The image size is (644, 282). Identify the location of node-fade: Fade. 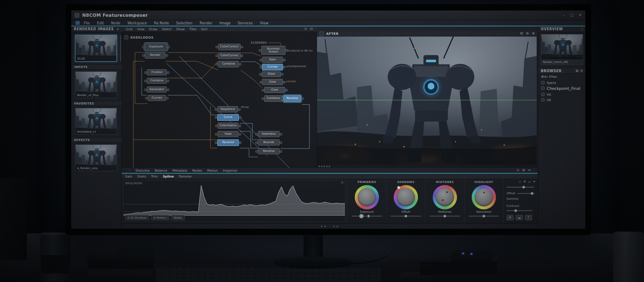
(228, 134).